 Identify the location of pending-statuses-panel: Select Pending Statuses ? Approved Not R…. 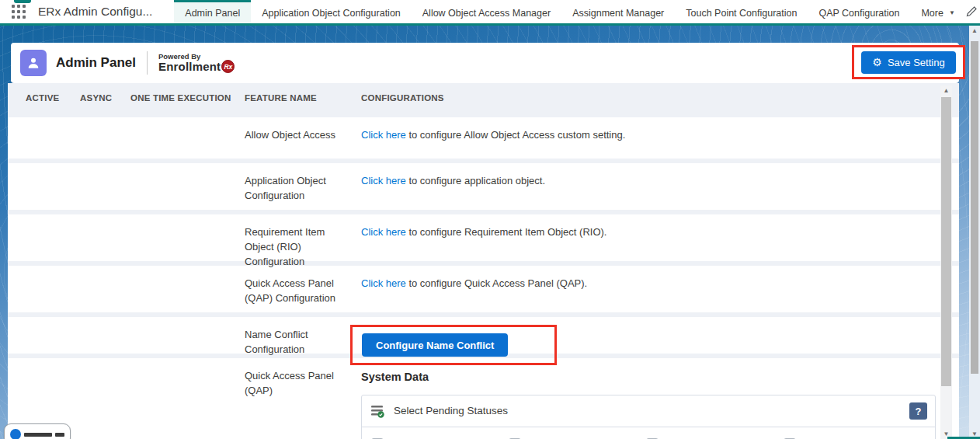
(648, 416).